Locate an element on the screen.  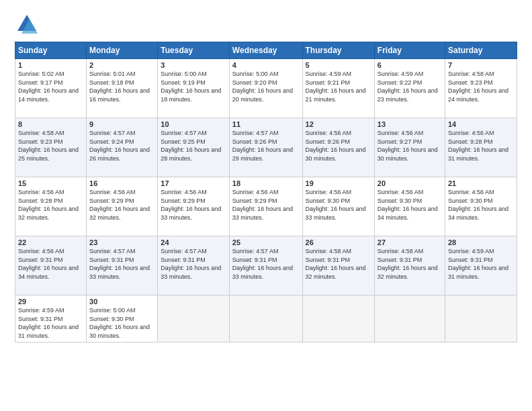
day-number: 18 is located at coordinates (266, 183).